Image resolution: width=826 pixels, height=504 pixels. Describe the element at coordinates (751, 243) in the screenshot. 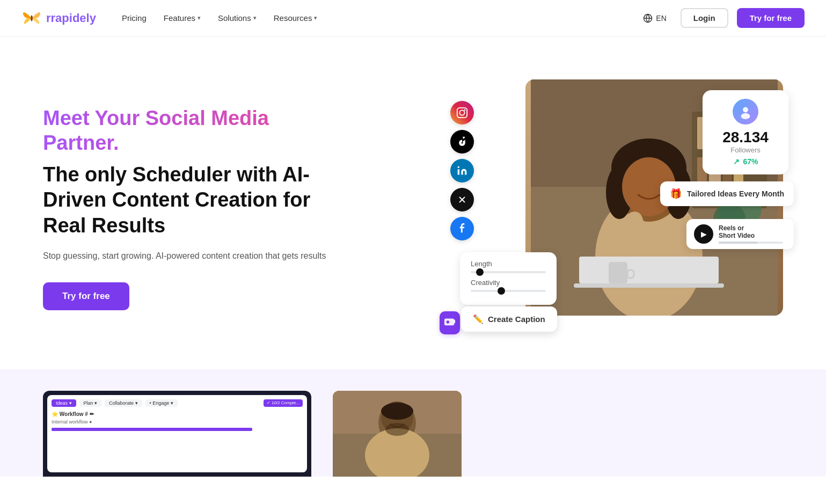

I see `reels-progress-bar` at that location.